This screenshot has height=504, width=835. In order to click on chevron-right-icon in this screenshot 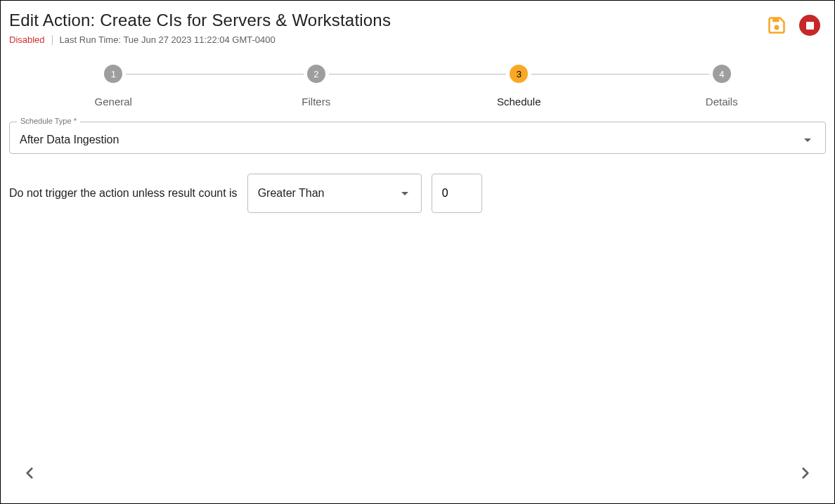, I will do `click(805, 473)`.